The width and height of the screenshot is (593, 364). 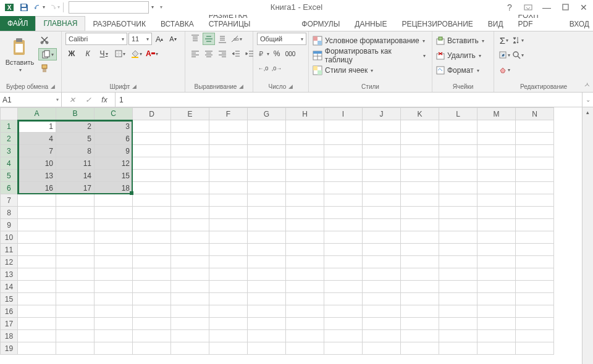 I want to click on format-painter-icon, so click(x=44, y=68).